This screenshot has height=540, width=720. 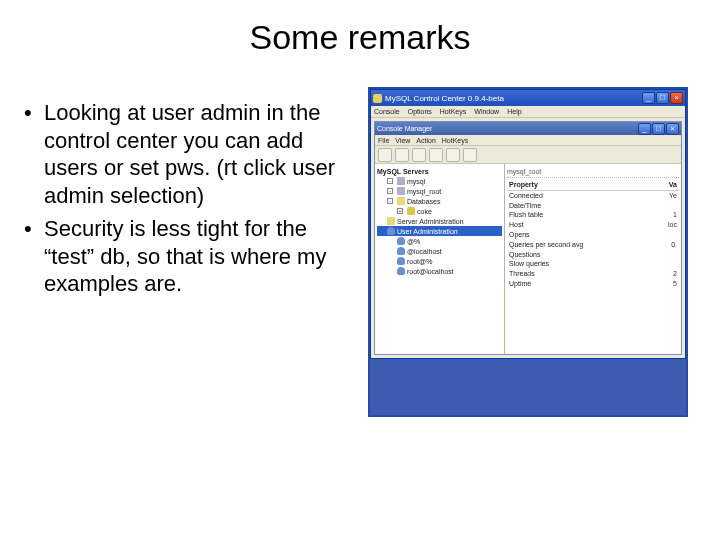 I want to click on property-key: Flush table, so click(x=526, y=215).